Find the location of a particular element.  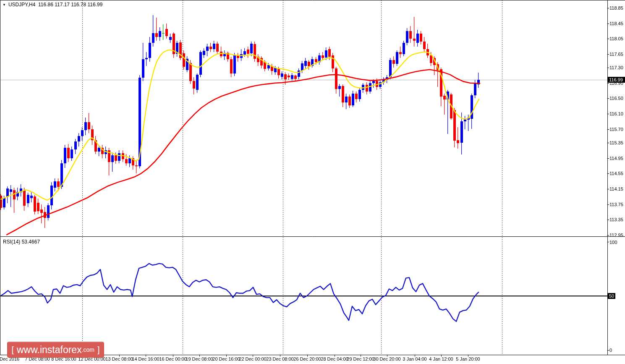

price-tick-label: 116.50 is located at coordinates (616, 98).